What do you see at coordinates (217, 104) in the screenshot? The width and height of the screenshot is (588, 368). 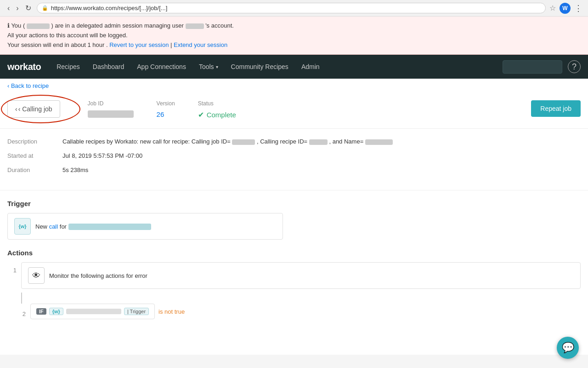 I see `job-status-label: Status` at bounding box center [217, 104].